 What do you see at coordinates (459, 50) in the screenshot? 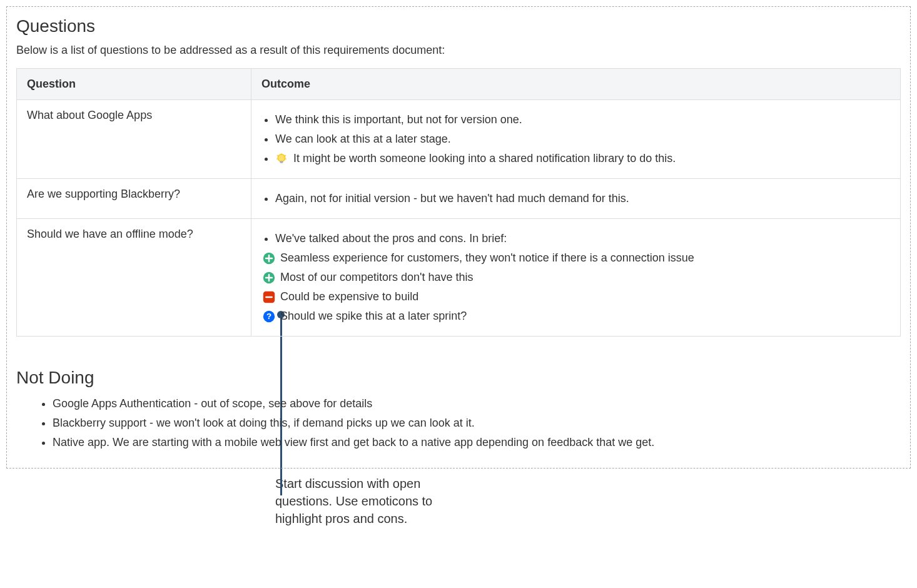
I see `questions-intro-text: Below is a list of questions to be addre…` at bounding box center [459, 50].